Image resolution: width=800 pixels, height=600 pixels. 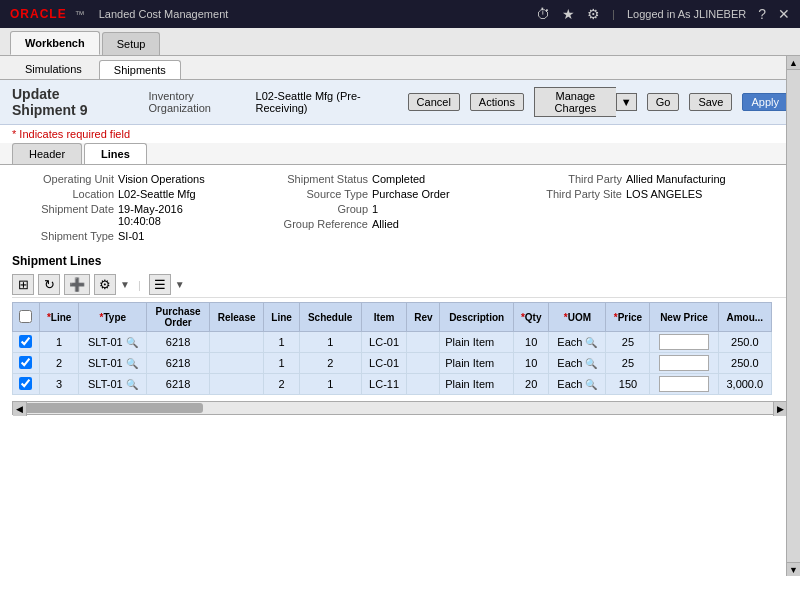 What do you see at coordinates (575, 102) in the screenshot?
I see `manage-charges-button: Manage Charges` at bounding box center [575, 102].